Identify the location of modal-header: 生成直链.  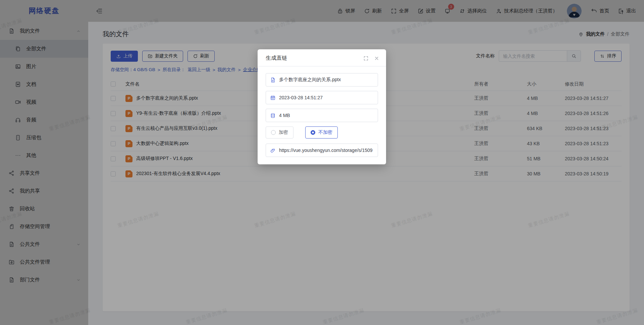
(322, 58).